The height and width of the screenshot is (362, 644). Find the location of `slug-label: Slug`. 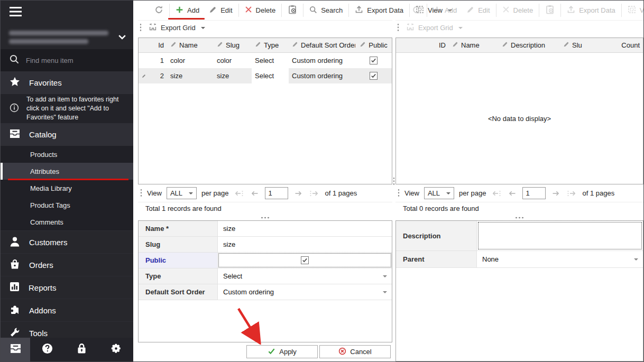

slug-label: Slug is located at coordinates (178, 244).